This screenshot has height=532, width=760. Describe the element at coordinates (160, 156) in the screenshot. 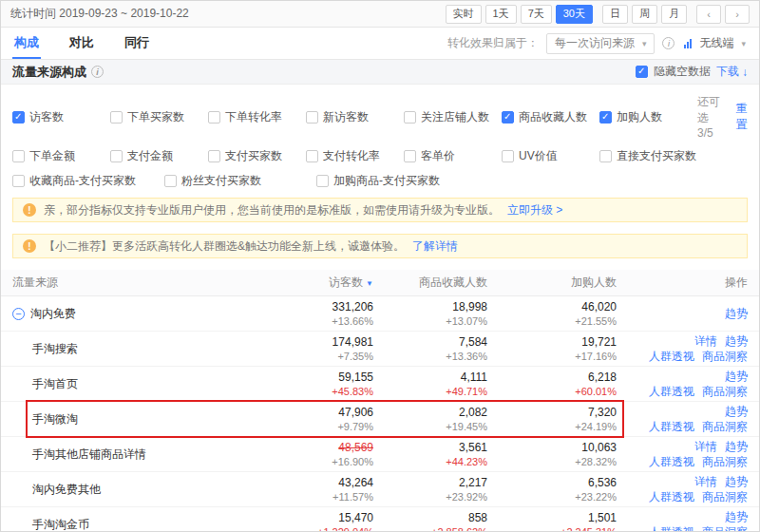

I see `metric-checkbox-item: 支付金额` at that location.